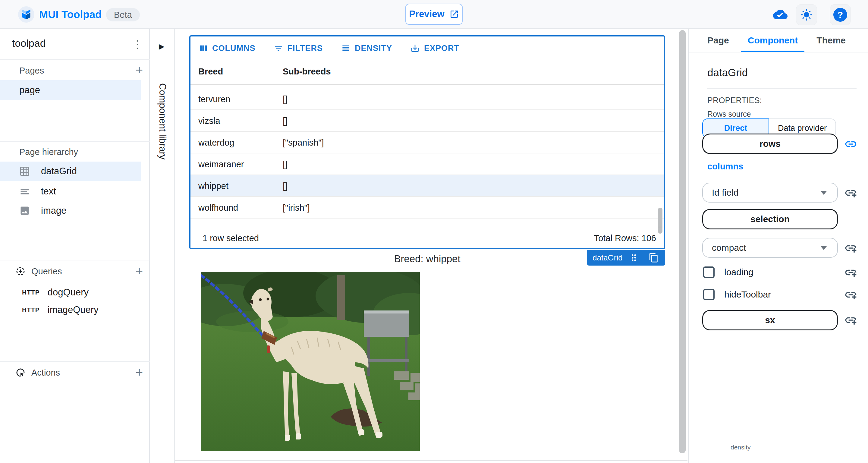  Describe the element at coordinates (71, 292) in the screenshot. I see `sidebar-item-dogquery: HTTP dogQuery` at that location.